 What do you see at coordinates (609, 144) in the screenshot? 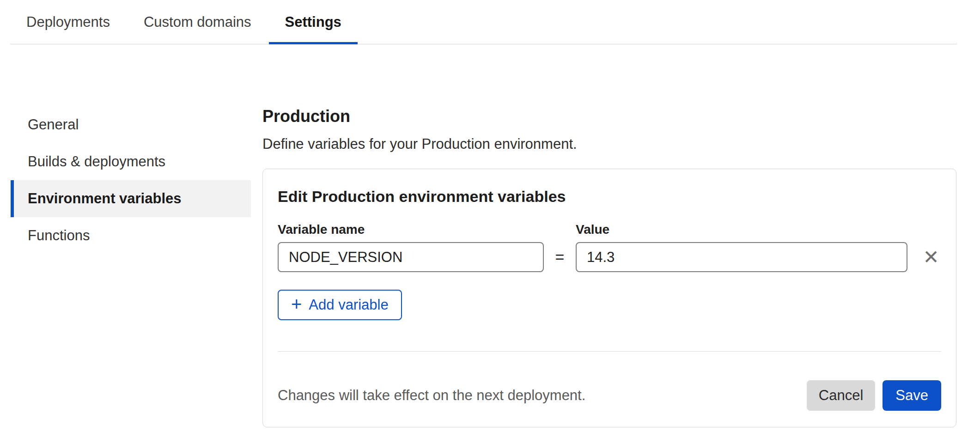
I see `page-description: Define variables for your Production env…` at bounding box center [609, 144].